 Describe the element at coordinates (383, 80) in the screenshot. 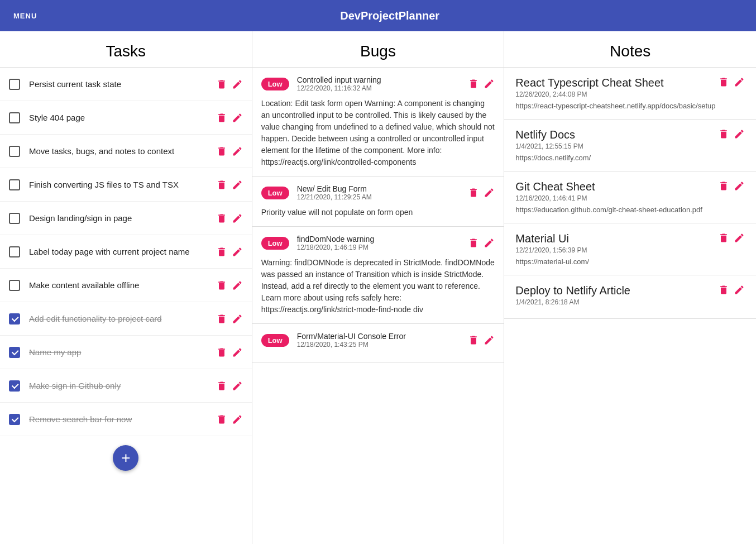

I see `bug-title: Controlled input warning` at that location.